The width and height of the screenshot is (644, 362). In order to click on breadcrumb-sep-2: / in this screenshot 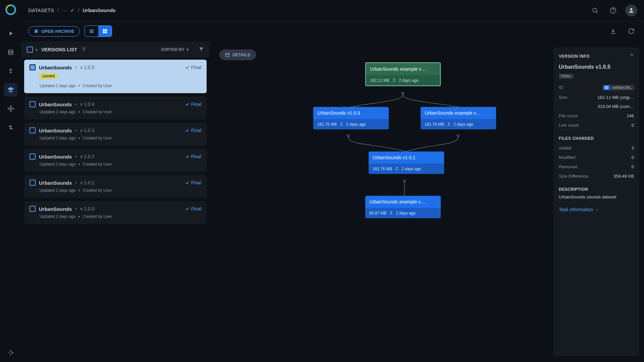, I will do `click(78, 10)`.